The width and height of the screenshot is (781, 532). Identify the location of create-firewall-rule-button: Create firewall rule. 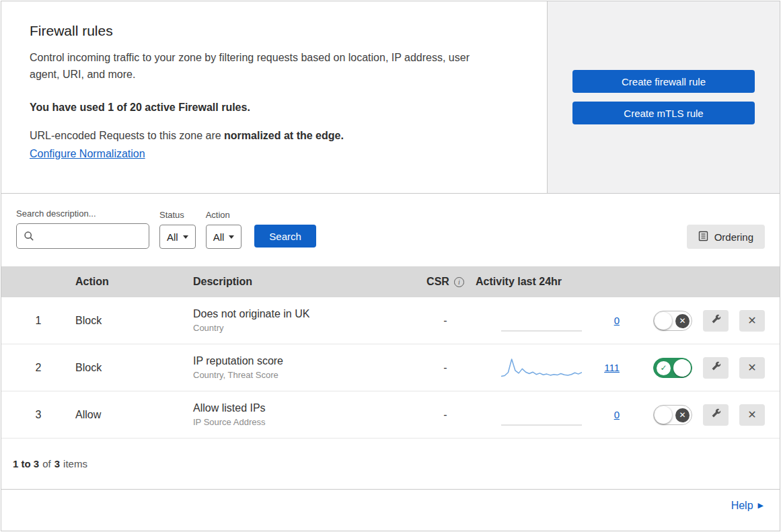
(663, 81).